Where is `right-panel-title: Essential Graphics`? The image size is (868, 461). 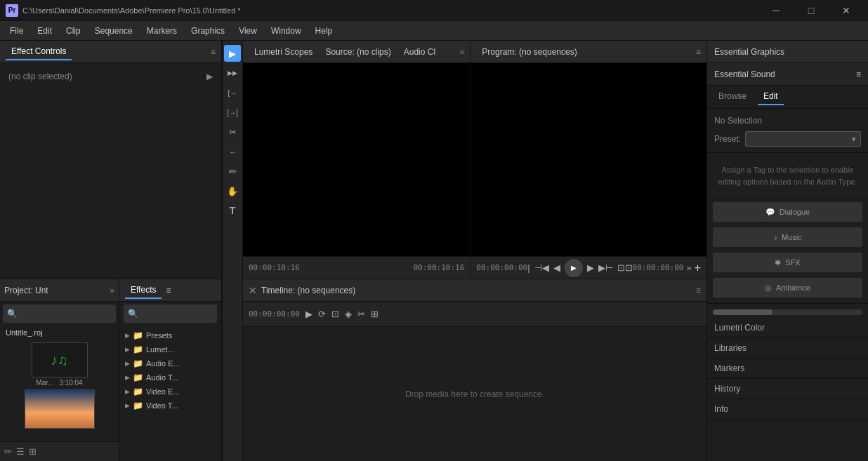
right-panel-title: Essential Graphics is located at coordinates (788, 52).